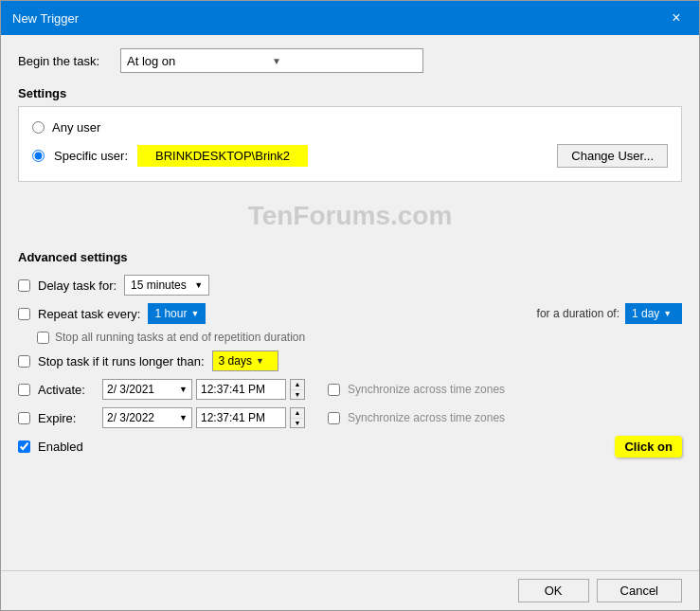  I want to click on any-user-row: Any user, so click(350, 127).